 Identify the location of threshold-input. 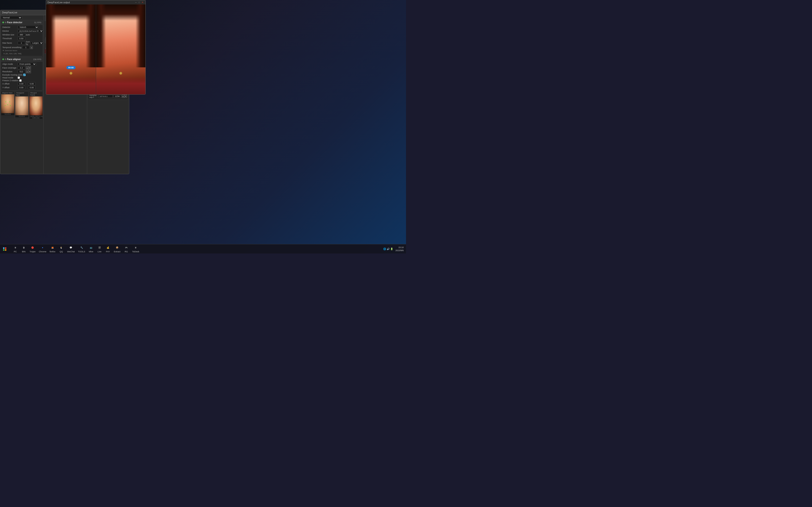
(21, 39).